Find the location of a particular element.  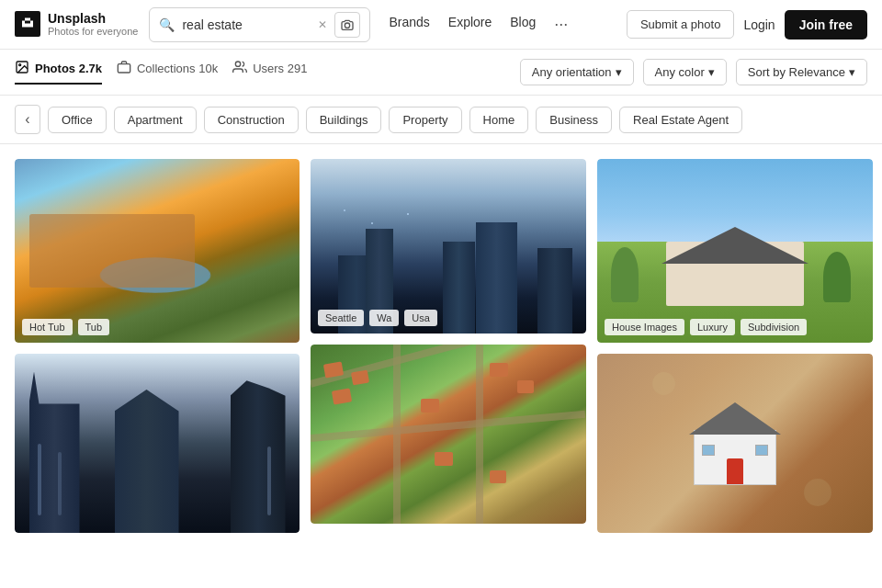

join-button: Join free is located at coordinates (826, 25).